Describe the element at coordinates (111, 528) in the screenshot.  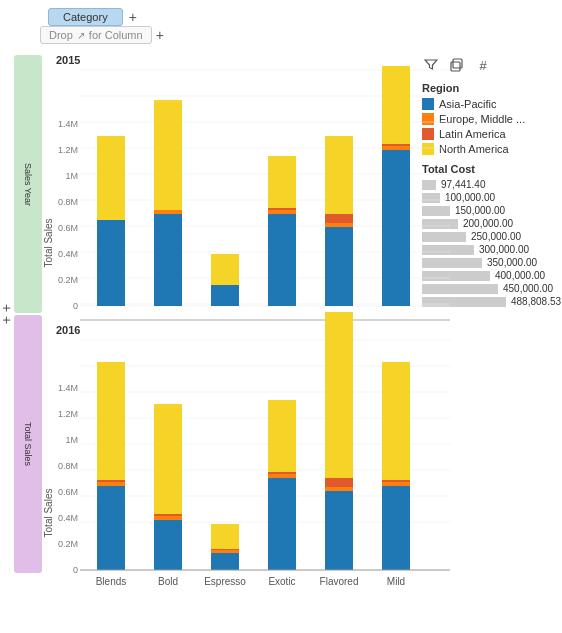
I see `bar-2016-blends-ap` at that location.